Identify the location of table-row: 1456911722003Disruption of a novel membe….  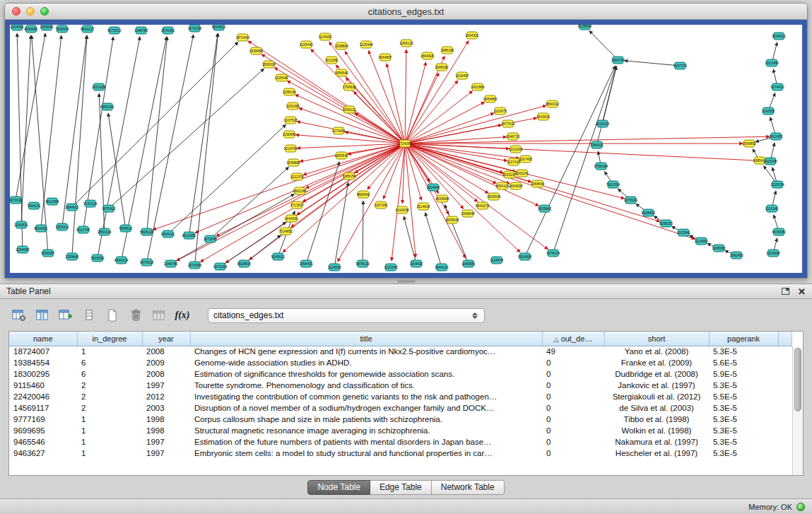
(401, 408).